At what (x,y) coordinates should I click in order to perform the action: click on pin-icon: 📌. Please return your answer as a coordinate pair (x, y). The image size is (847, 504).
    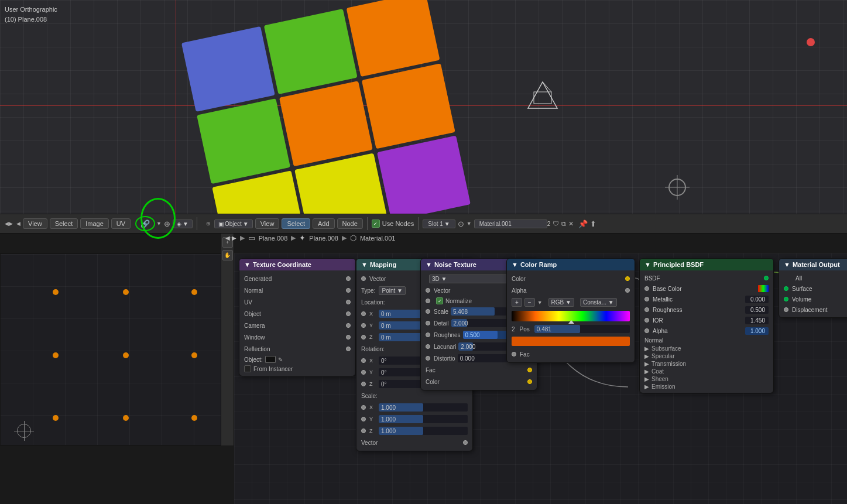
    Looking at the image, I should click on (583, 224).